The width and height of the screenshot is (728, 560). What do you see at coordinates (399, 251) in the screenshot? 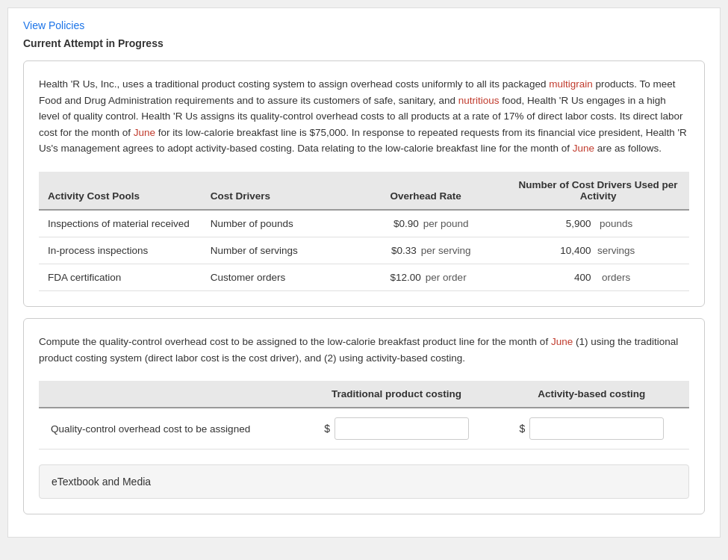
I see `rate-amount-2: $0.33` at bounding box center [399, 251].